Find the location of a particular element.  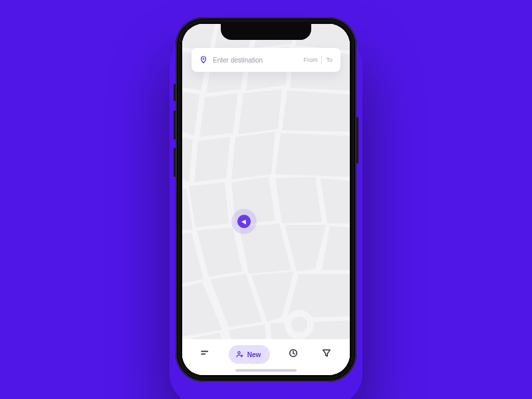

phone-volume-down is located at coordinates (174, 162).